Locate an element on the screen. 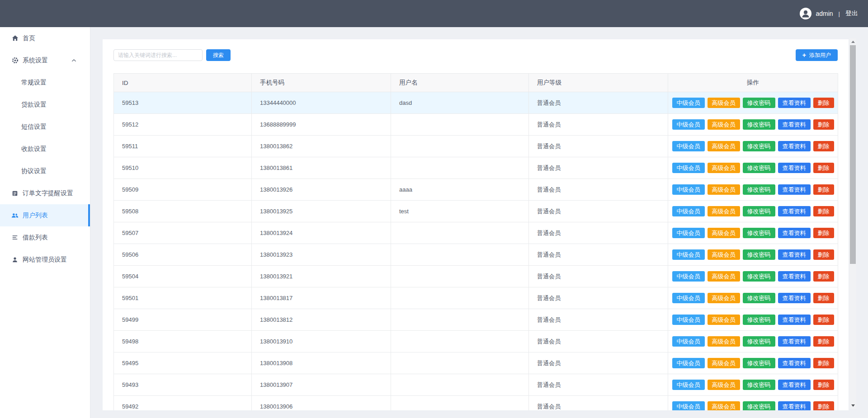 Image resolution: width=868 pixels, height=418 pixels. table-row: 594991380013812普通会员中级会员高级会员修改密码查看资料删除 is located at coordinates (476, 320).